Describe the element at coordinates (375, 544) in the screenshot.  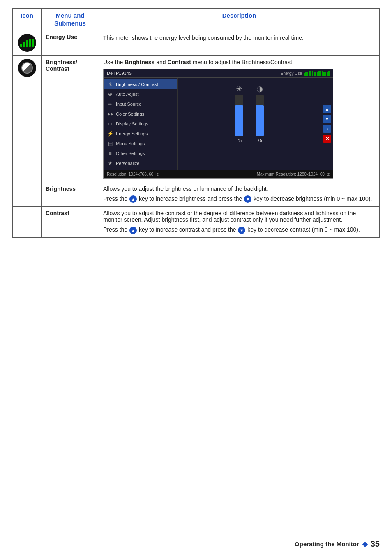
I see `footer-page-number: 35` at that location.